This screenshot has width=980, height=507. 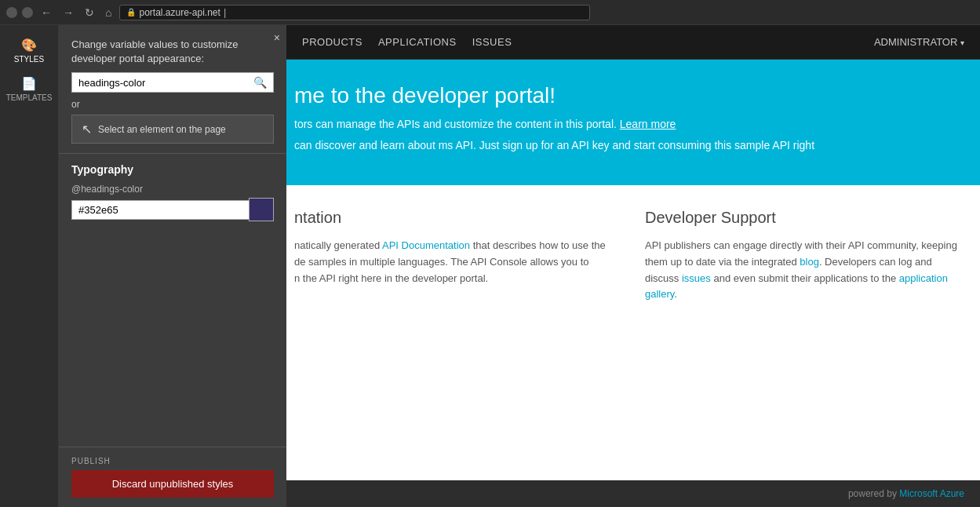 What do you see at coordinates (173, 170) in the screenshot?
I see `typography-title: Typography` at bounding box center [173, 170].